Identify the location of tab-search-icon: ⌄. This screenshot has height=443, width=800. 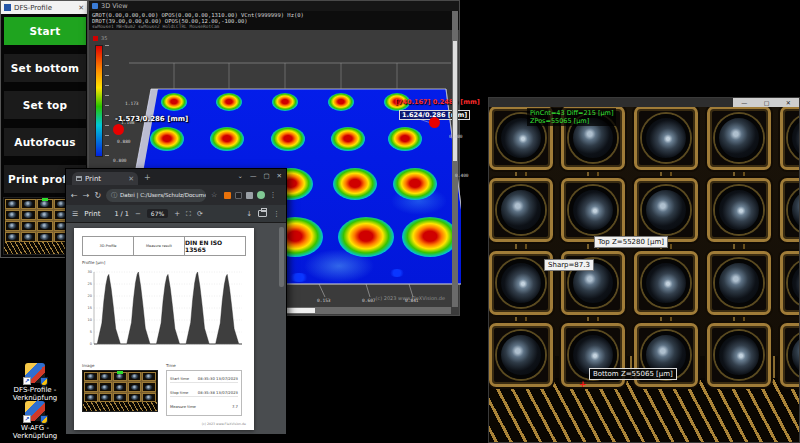
(240, 176).